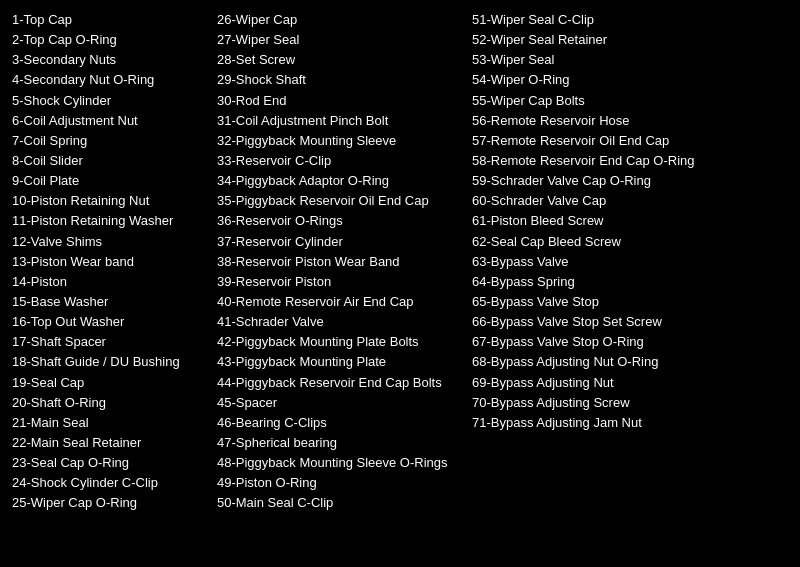  What do you see at coordinates (110, 20) in the screenshot?
I see `list-item: 1-Top Cap` at bounding box center [110, 20].